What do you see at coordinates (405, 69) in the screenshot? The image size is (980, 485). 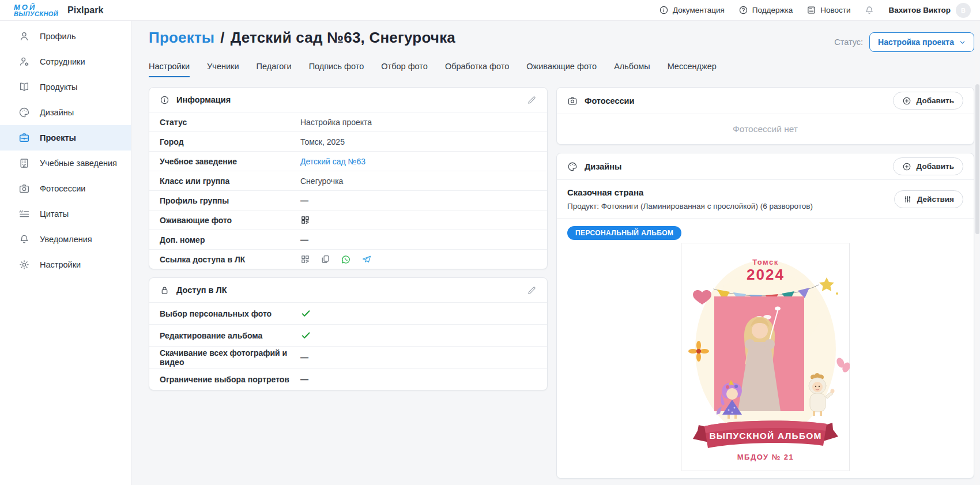 I see `tab-photo-selection: Отбор фото` at bounding box center [405, 69].